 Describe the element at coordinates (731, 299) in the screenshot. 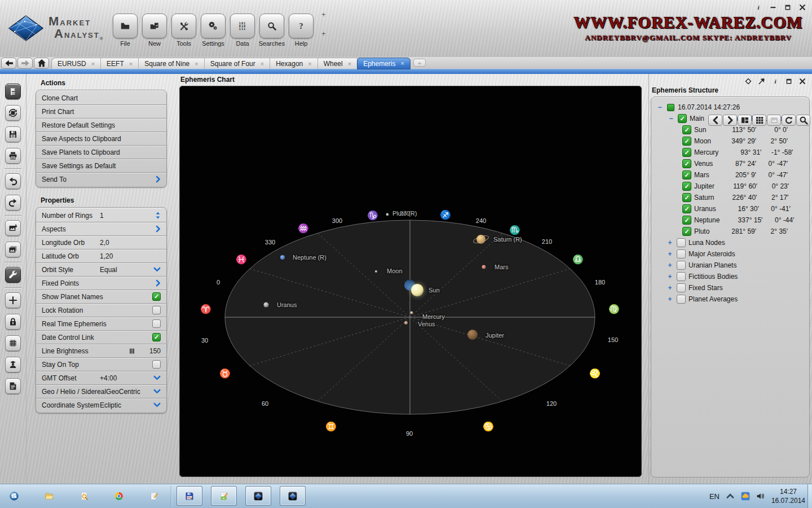

I see `structure-group-planet-averages: +Planet Averages` at that location.